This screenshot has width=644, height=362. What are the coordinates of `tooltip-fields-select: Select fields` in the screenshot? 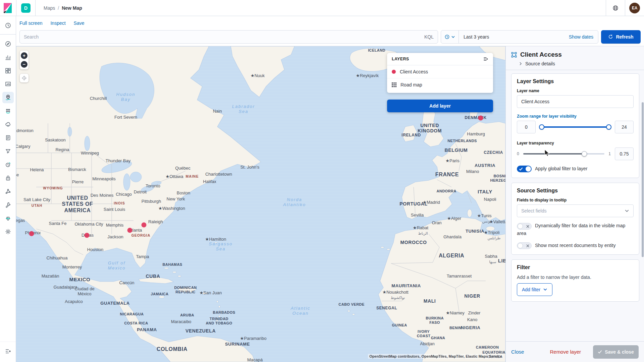 It's located at (575, 211).